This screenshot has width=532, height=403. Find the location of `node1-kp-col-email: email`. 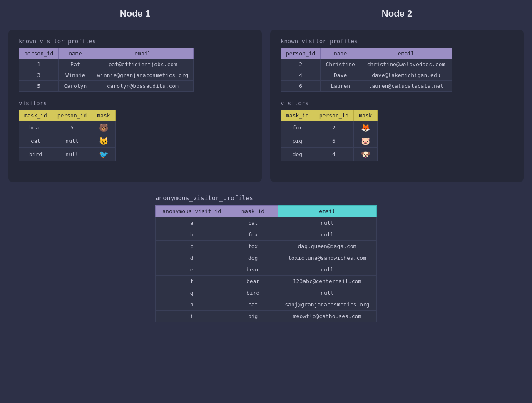

node1-kp-col-email: email is located at coordinates (143, 54).